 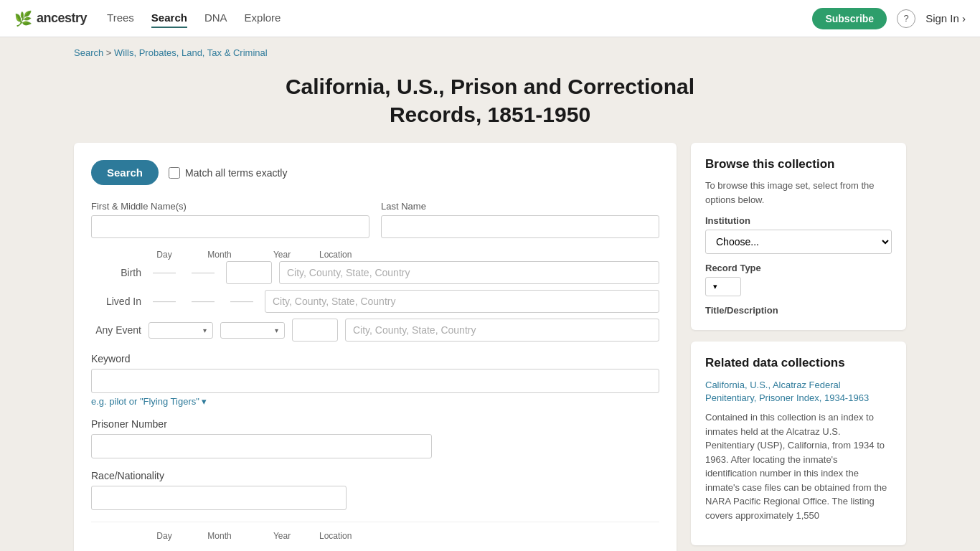 What do you see at coordinates (375, 438) in the screenshot?
I see `prisoner-number-section: Prisoner Number` at bounding box center [375, 438].